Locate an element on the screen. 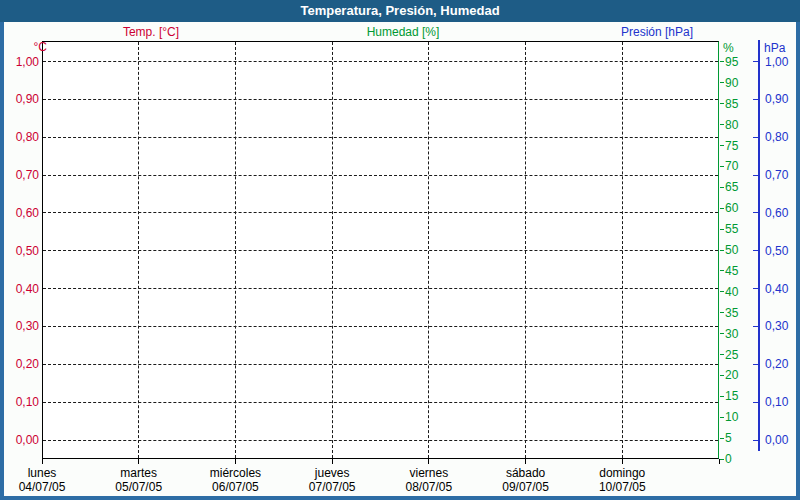 The image size is (800, 500). humidity-tick-label: 40 is located at coordinates (732, 292).